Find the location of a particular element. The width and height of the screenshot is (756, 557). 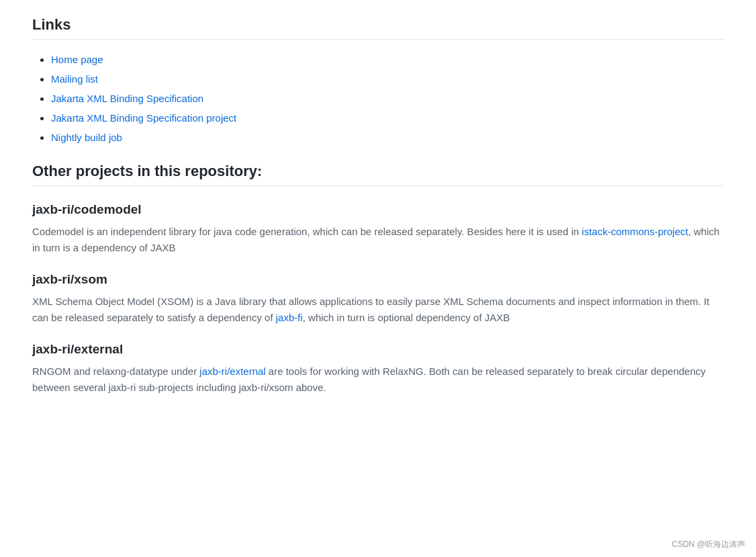

nightly-build-job-link: Nightly build job is located at coordinates (87, 137).